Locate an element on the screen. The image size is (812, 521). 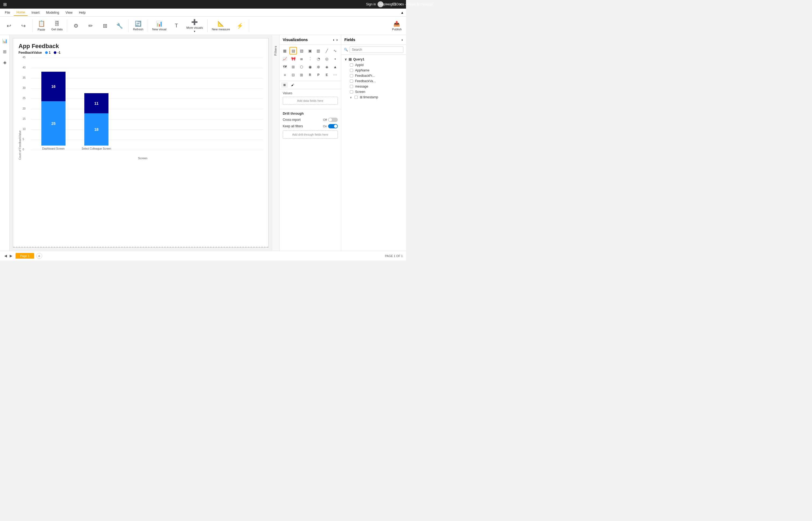
viz-icon-area: ∿ is located at coordinates (335, 51).